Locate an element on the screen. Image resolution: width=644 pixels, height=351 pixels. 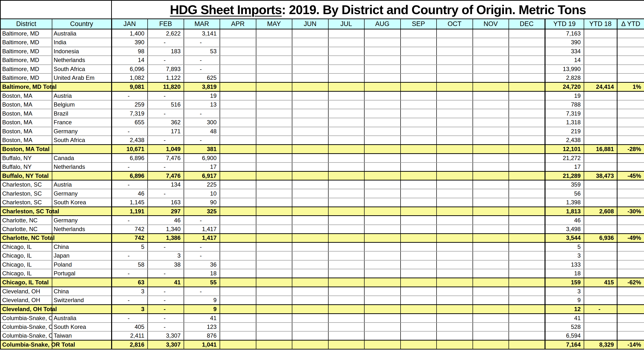
cell-jan: 742 is located at coordinates (130, 238).